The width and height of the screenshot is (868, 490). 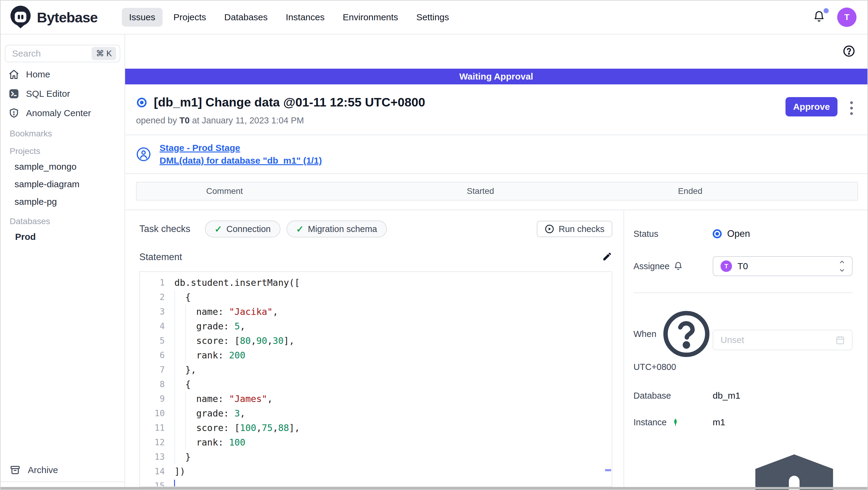 I want to click on editor-cursor, so click(x=175, y=484).